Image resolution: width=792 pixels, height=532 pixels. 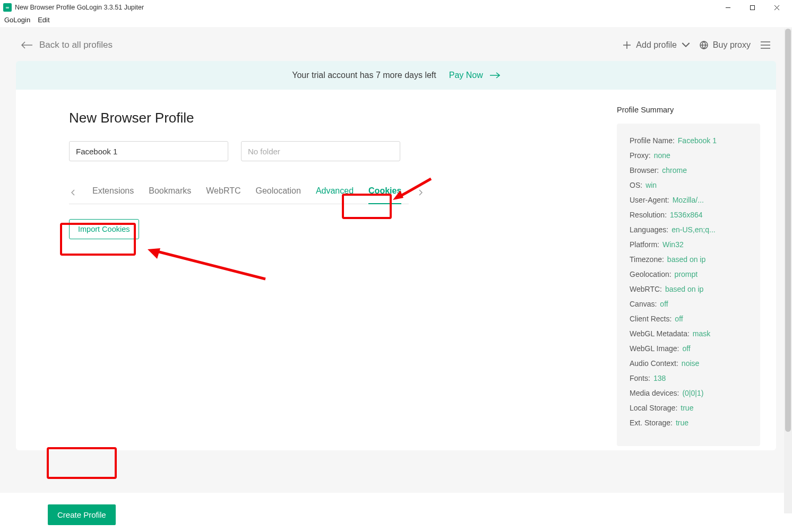 What do you see at coordinates (332, 118) in the screenshot?
I see `page-title: New Browser Profile` at bounding box center [332, 118].